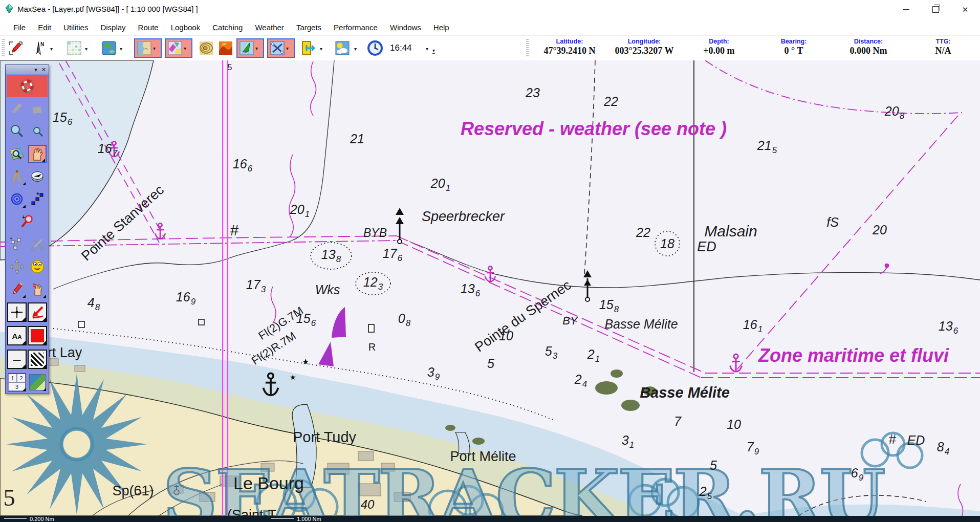 The image size is (980, 522). Describe the element at coordinates (37, 359) in the screenshot. I see `hatch-pattern-button` at that location.